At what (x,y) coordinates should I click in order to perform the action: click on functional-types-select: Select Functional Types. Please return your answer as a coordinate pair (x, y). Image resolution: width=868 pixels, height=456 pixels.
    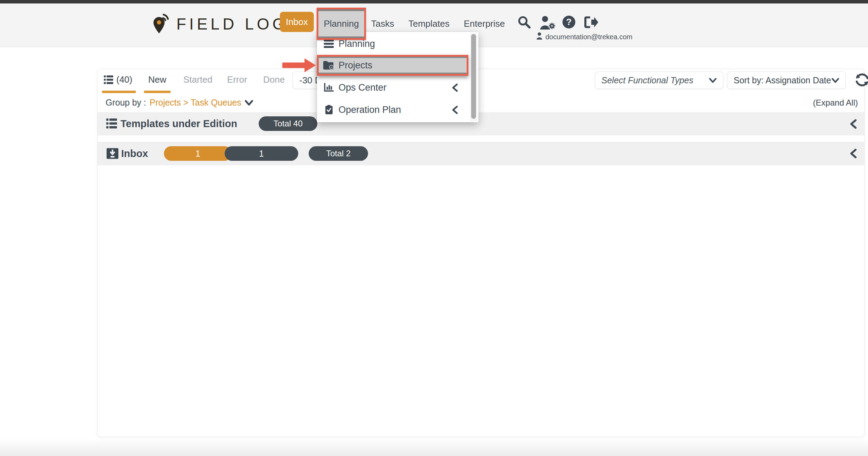
    Looking at the image, I should click on (659, 80).